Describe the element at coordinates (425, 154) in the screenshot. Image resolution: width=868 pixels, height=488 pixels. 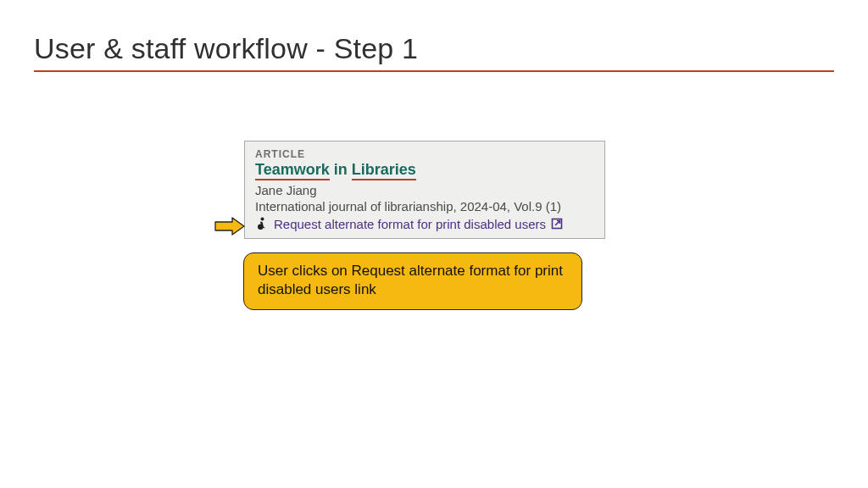
I see `result-type-label: ARTICLE` at that location.